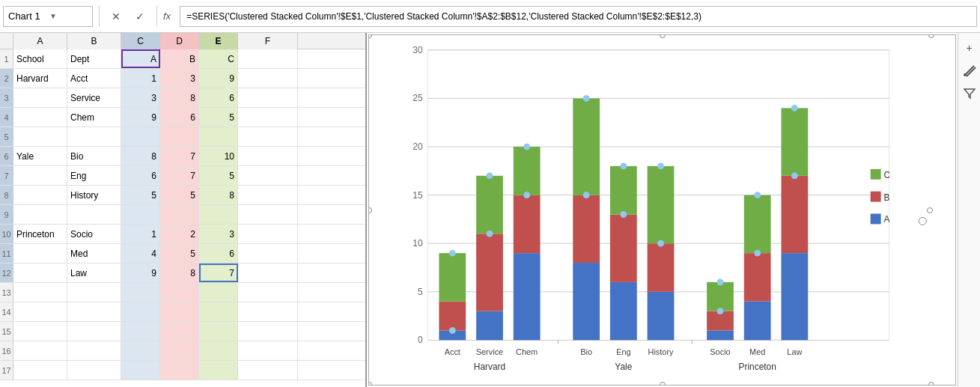 This screenshot has height=387, width=980. What do you see at coordinates (141, 41) in the screenshot?
I see `col-header-c: C` at bounding box center [141, 41].